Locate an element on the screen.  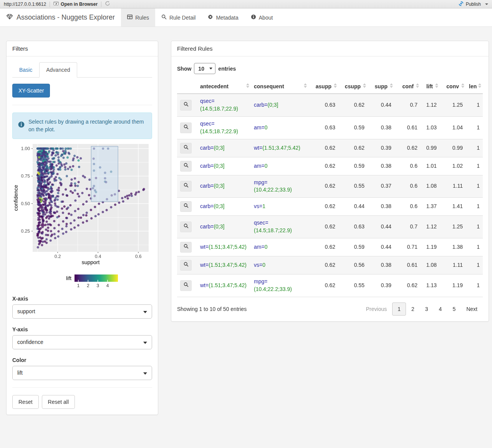
color-select: lift is located at coordinates (82, 373).